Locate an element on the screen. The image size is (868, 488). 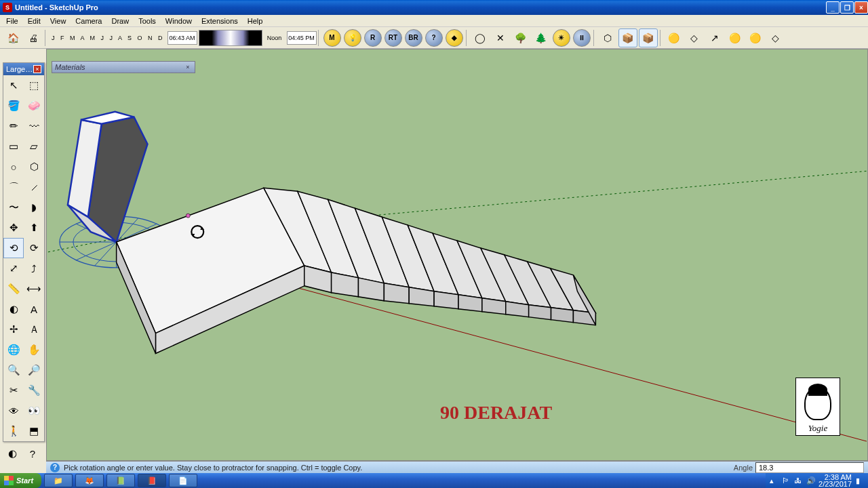
menu-edit: Edit is located at coordinates (34, 21).